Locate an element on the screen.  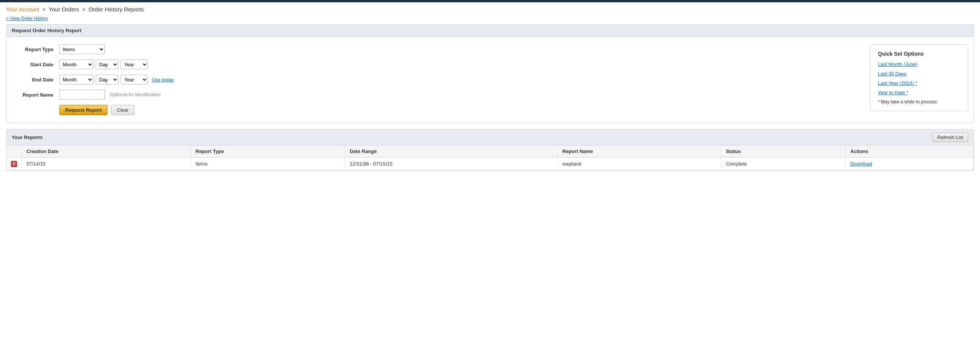
view-order-history-link: < View Order History is located at coordinates (27, 19).